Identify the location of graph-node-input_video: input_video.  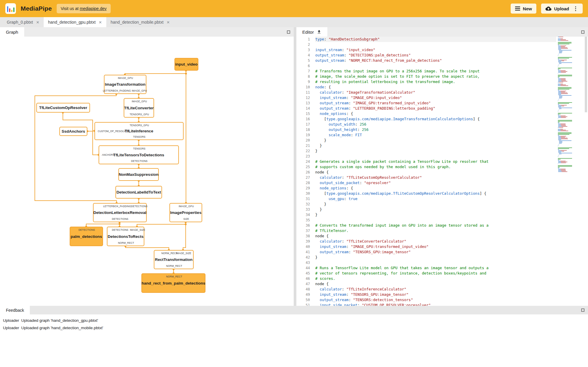
(187, 64).